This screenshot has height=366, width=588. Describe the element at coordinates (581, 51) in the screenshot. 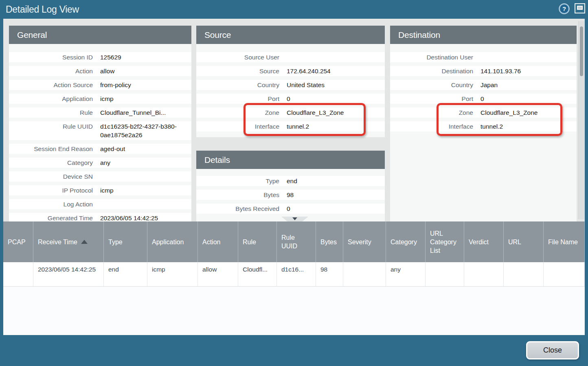

I see `panels-scrollbar-thumb` at that location.